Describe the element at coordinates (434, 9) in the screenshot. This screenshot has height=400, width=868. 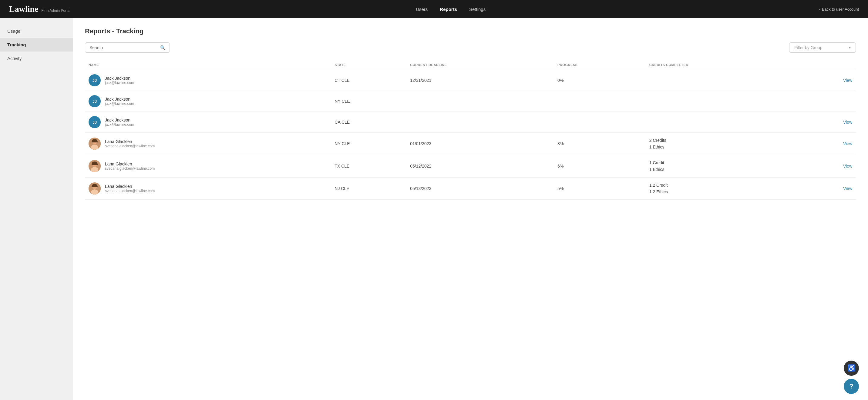
I see `topnav: Lawline Firm Admin Portal Users Reports …` at that location.